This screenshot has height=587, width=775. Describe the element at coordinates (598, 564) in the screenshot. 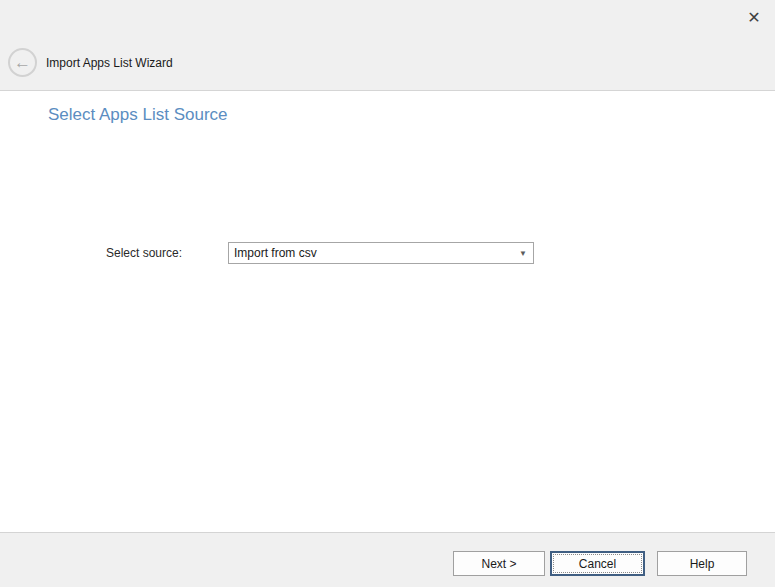

I see `cancel-button: Cancel` at that location.